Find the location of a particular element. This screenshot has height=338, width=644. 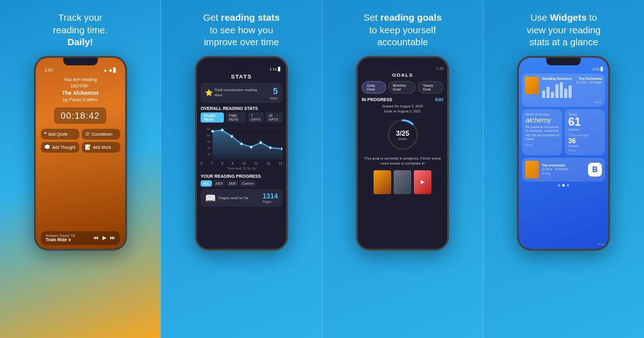

countdown-icon: ⏱ is located at coordinates (87, 134).